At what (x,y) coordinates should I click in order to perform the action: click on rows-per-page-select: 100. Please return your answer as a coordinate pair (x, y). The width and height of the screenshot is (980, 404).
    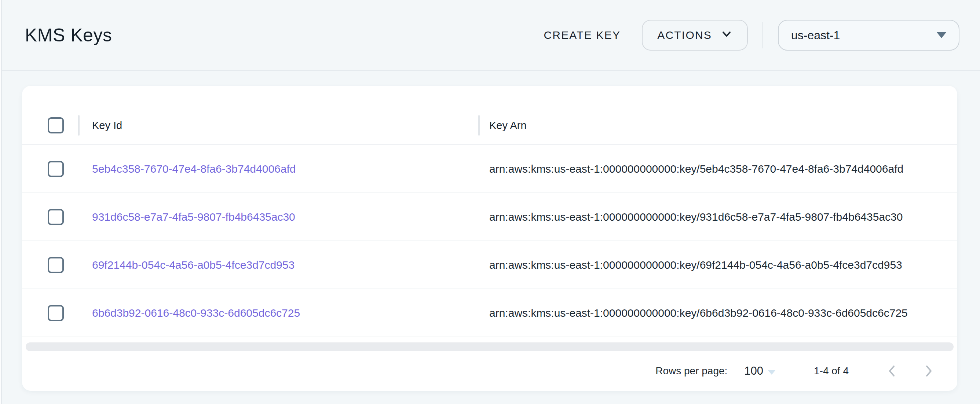
    Looking at the image, I should click on (760, 371).